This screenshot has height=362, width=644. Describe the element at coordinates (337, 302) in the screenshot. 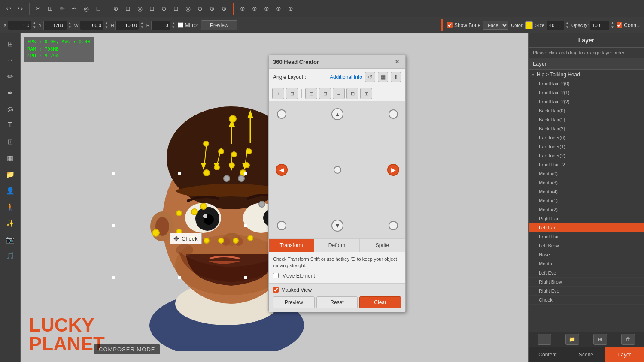

I see `reset-button: Reset` at that location.